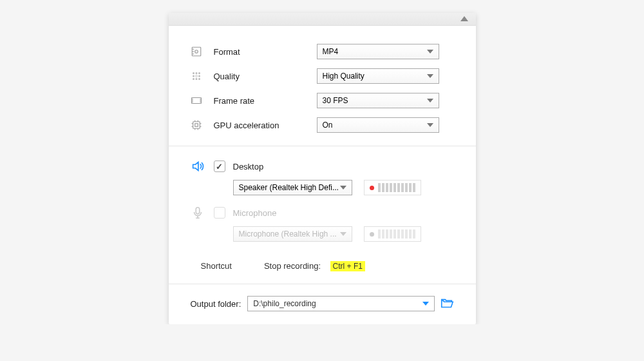 Image resolution: width=644 pixels, height=361 pixels. Describe the element at coordinates (375, 125) in the screenshot. I see `gpu-value: On` at that location.